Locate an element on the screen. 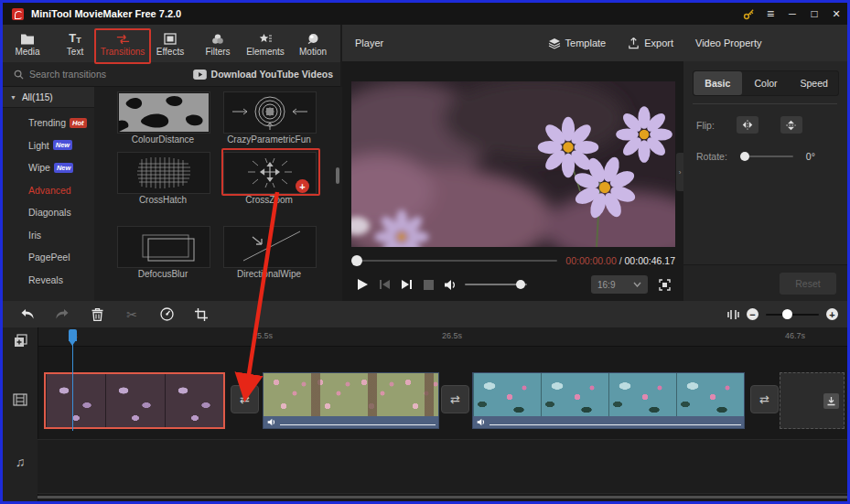 This screenshot has height=504, width=850. divider is located at coordinates (765, 104).